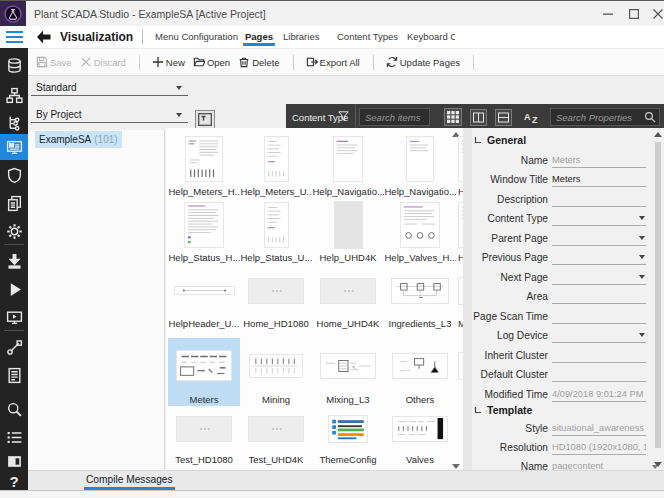 Image resolution: width=664 pixels, height=498 pixels. Describe the element at coordinates (348, 231) in the screenshot. I see `page-cell-help-uhd4k: Help_UHD4K` at that location.